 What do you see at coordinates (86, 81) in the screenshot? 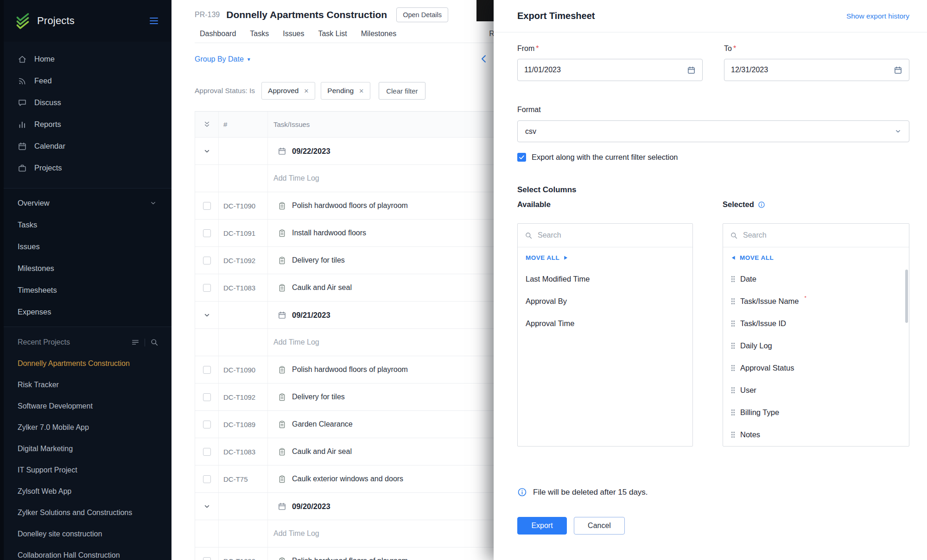
I see `sidebar-nav-feed: Feed` at bounding box center [86, 81].